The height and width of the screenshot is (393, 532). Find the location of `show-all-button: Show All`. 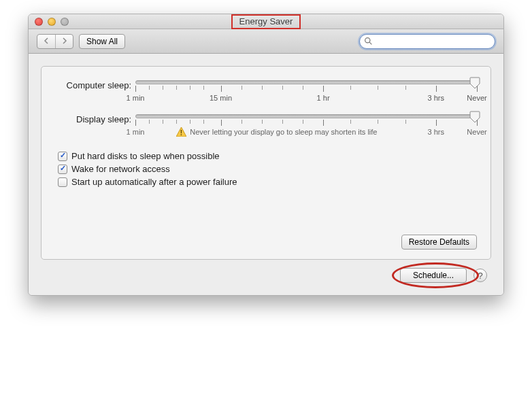

show-all-button: Show All is located at coordinates (102, 41).